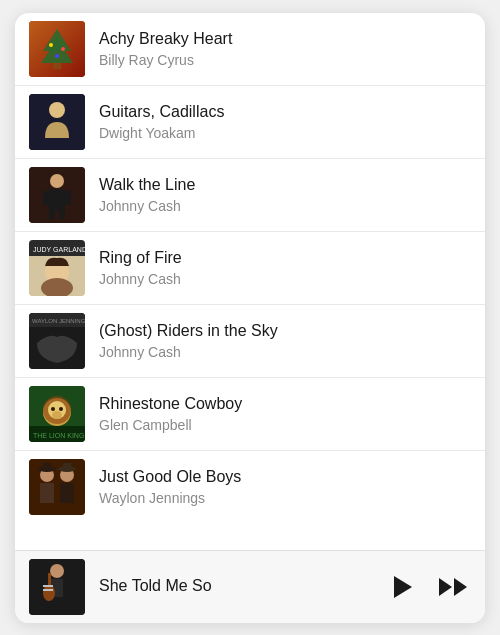 This screenshot has height=635, width=500. Describe the element at coordinates (285, 340) in the screenshot. I see `track-info-5: (Ghost) Riders in the Sky Johnny Cash` at that location.